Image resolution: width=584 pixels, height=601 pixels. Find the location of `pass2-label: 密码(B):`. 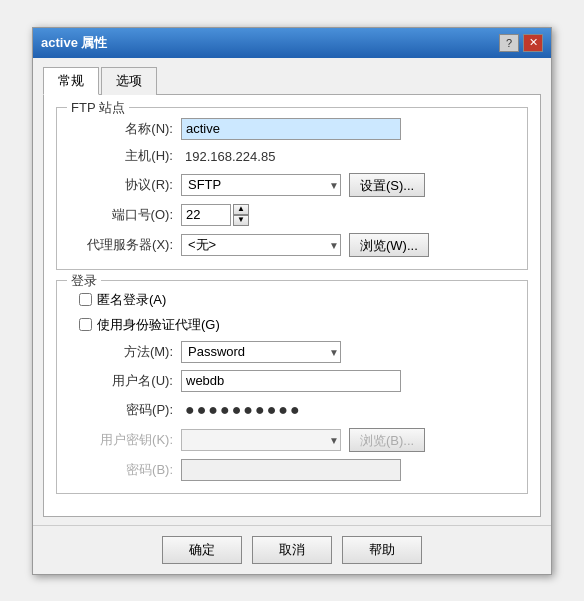

pass2-label: 密码(B): is located at coordinates (126, 470).